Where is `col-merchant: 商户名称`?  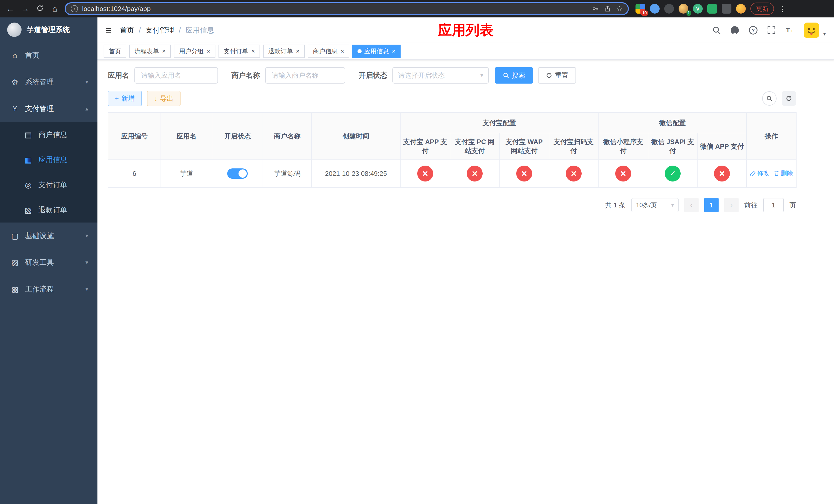
col-merchant: 商户名称 is located at coordinates (287, 136).